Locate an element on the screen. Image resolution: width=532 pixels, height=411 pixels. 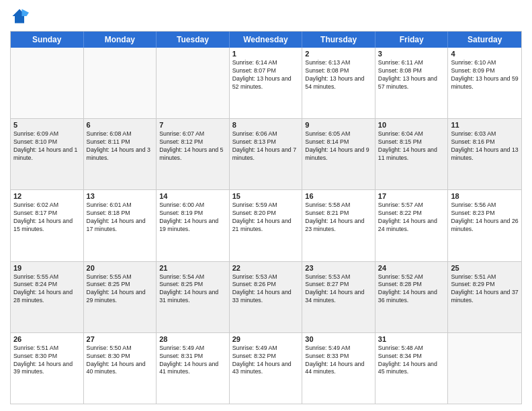
day-number: 3 is located at coordinates (412, 54).